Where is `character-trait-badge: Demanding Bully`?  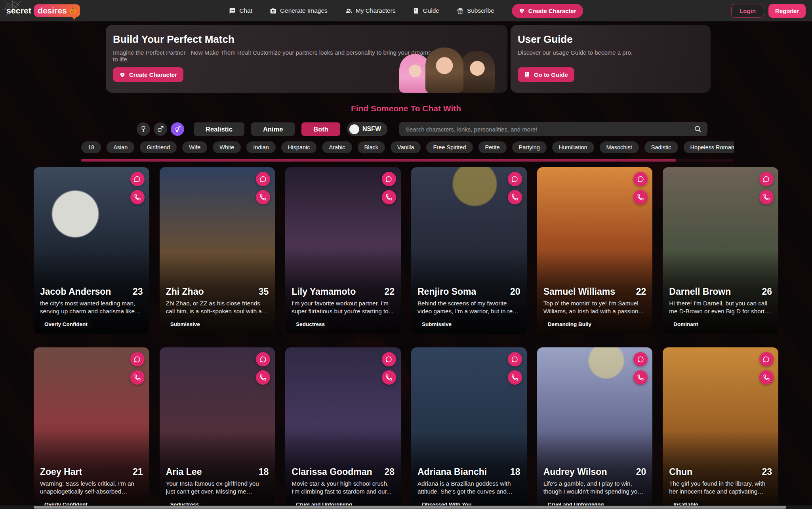
character-trait-badge: Demanding Bully is located at coordinates (570, 324).